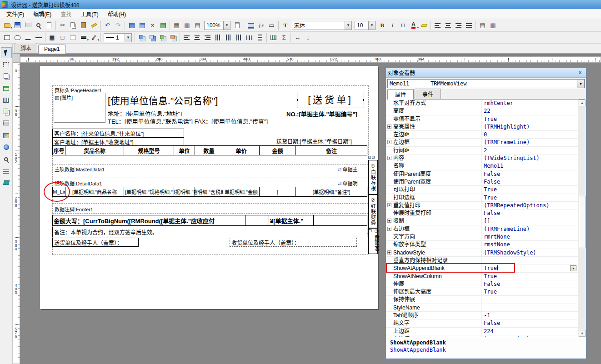  Describe the element at coordinates (486, 324) in the screenshot. I see `纯文字: 纯文字 False ▼` at that location.